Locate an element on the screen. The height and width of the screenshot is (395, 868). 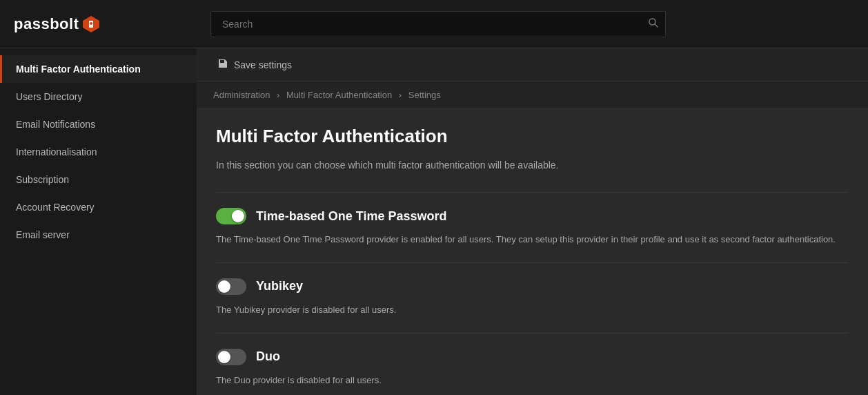
breadcrumb: Administration › Multi Factor Authentica… is located at coordinates (533, 95).